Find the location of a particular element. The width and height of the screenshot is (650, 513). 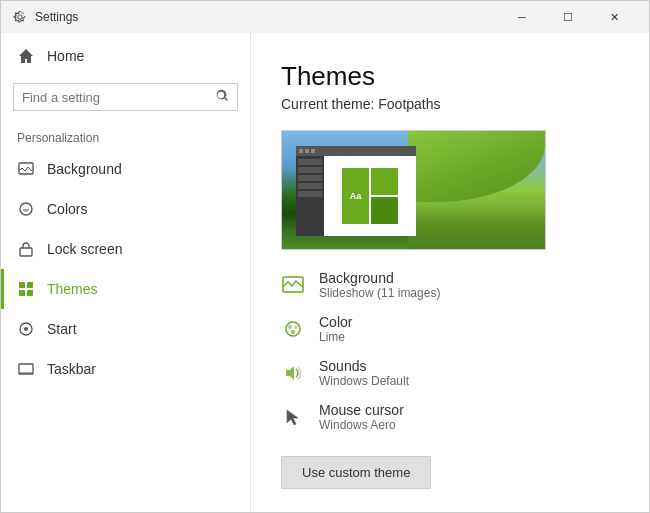

settings-app-icon is located at coordinates (20, 17).